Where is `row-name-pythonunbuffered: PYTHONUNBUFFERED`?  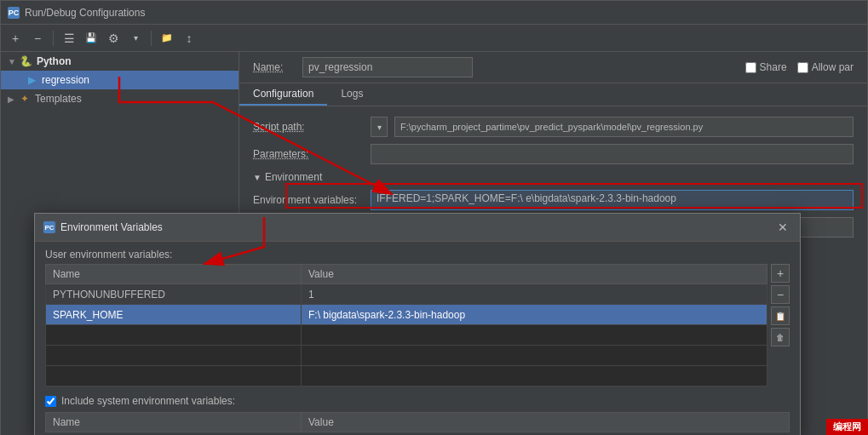
row-name-pythonunbuffered: PYTHONUNBUFFERED is located at coordinates (174, 295).